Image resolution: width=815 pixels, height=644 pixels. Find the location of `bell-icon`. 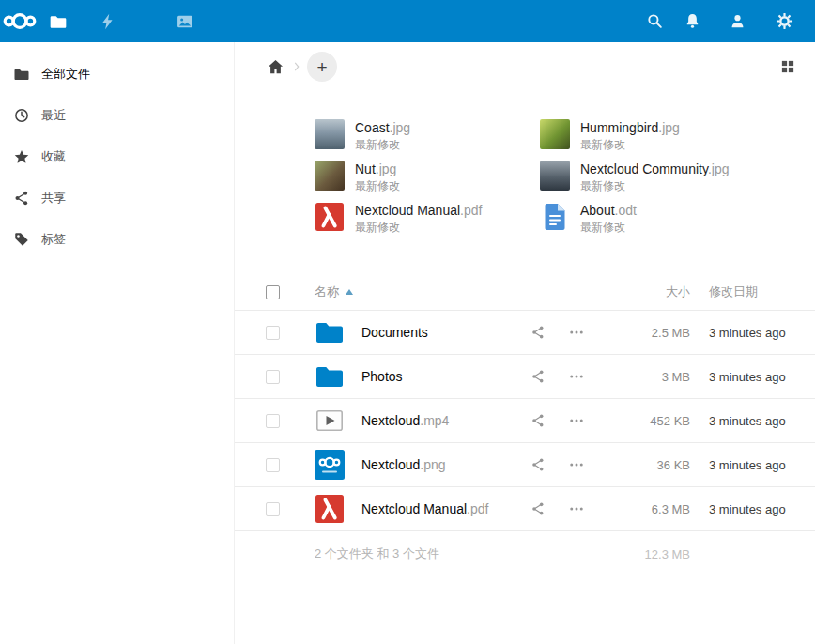

bell-icon is located at coordinates (693, 21).